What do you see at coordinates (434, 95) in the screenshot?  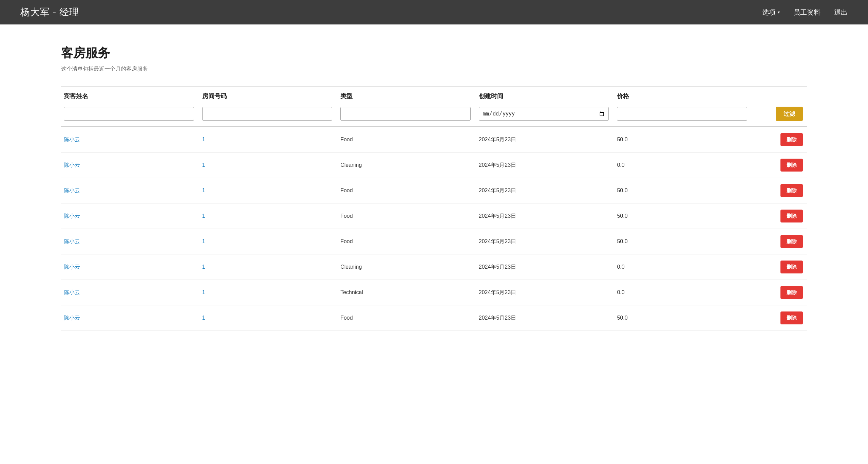 I see `table-header: 宾客姓名 房间号码 类型 创建时间 价格` at bounding box center [434, 95].